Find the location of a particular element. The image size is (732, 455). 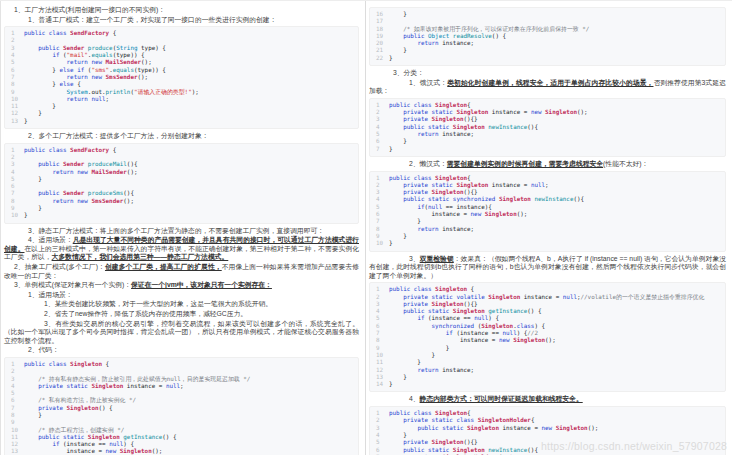

code-line: 1public class SendFactory { is located at coordinates (182, 150).